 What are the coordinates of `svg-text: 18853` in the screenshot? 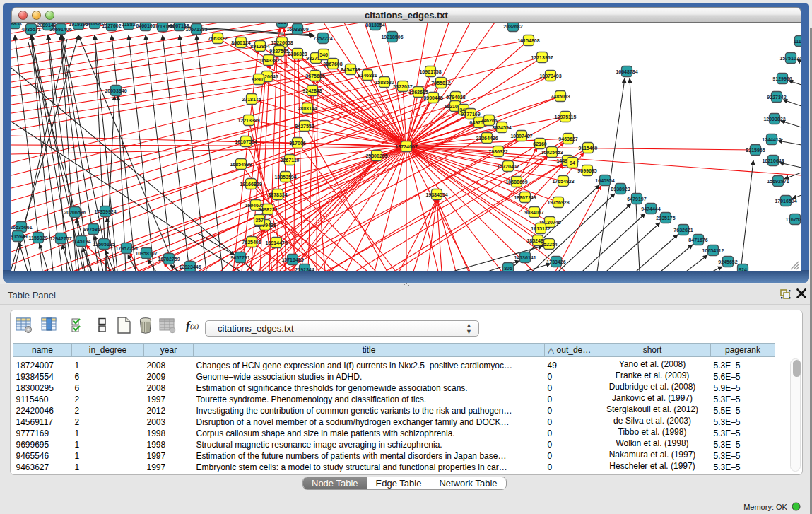 It's located at (17, 24).